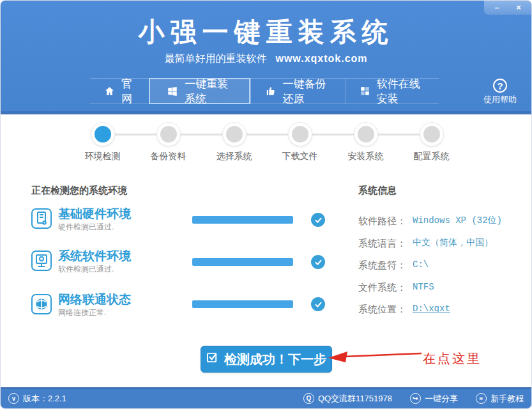 This screenshot has height=409, width=532. I want to click on network-passed-check-icon, so click(318, 304).